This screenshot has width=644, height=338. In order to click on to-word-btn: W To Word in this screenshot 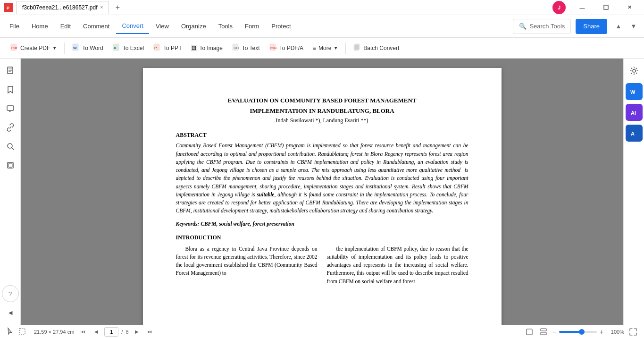, I will do `click(88, 48)`.